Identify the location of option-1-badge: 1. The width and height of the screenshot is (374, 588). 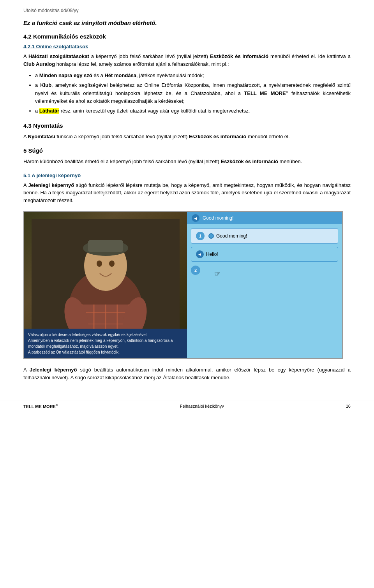
(200, 236).